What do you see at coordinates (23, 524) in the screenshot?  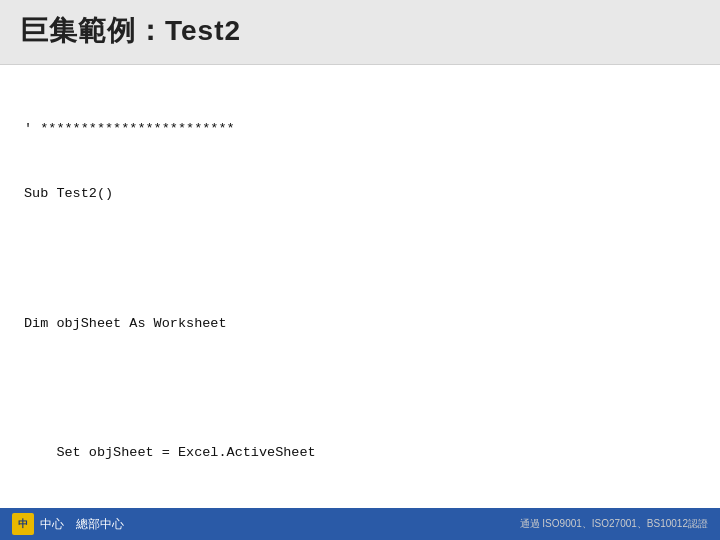 I see `logo-text: 中` at bounding box center [23, 524].